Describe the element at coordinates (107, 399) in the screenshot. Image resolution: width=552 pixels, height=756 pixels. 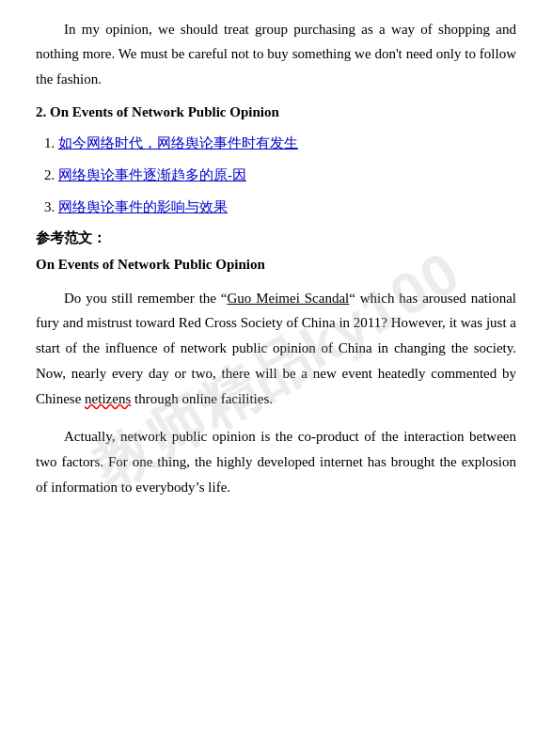
I see `essay-netizens: netizens` at that location.